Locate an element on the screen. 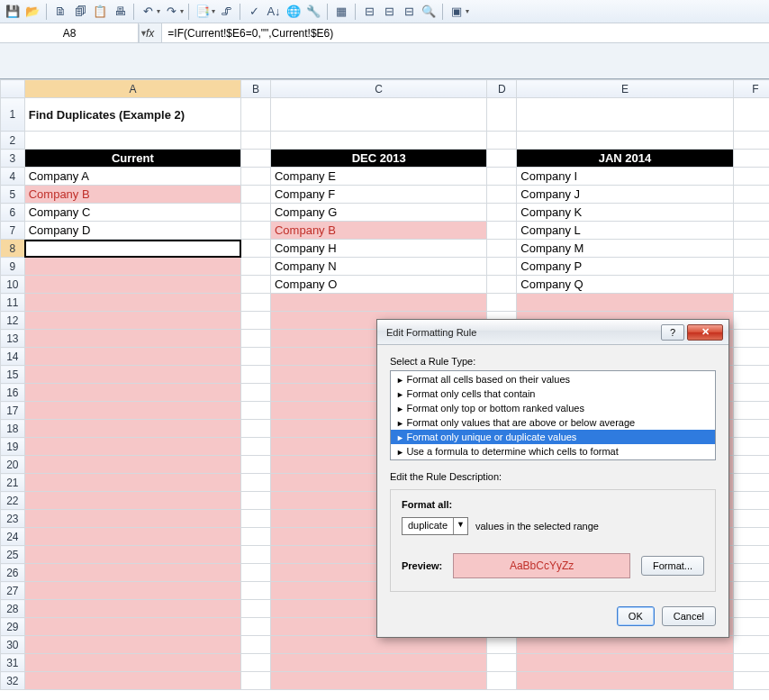 Image resolution: width=769 pixels, height=700 pixels. row-header: 23 is located at coordinates (13, 519).